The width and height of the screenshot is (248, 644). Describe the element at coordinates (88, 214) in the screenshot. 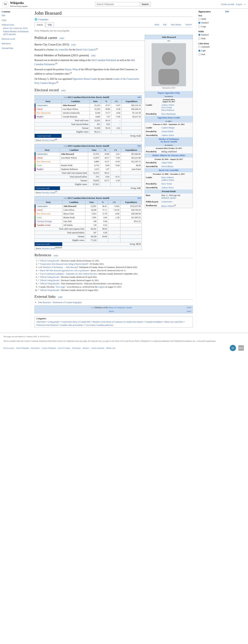

I see `table-row: New Democratic Myrna Clark 5,812 11.78 -…` at that location.